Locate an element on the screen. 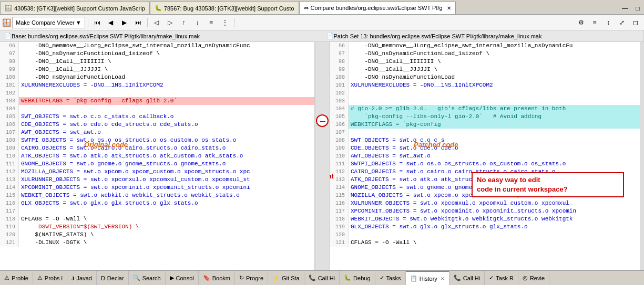 This screenshot has width=644, height=285. task-repository-label: Task R is located at coordinates (505, 278).